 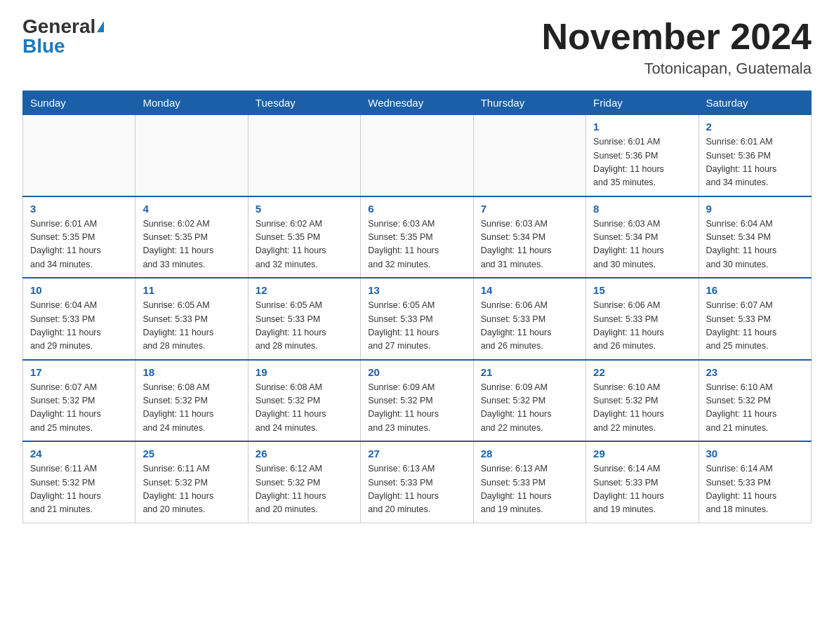 What do you see at coordinates (755, 318) in the screenshot?
I see `calendar-cell: 16Sunrise: 6:07 AMSunset: 5:33 PMDayligh…` at bounding box center [755, 318].